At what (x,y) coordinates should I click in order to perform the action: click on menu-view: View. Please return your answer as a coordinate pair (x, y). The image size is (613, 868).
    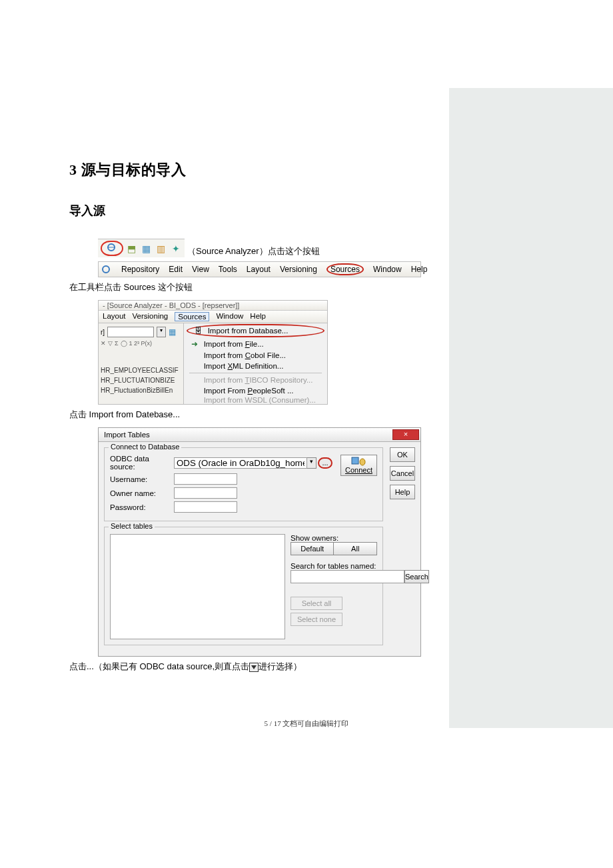
    Looking at the image, I should click on (201, 269).